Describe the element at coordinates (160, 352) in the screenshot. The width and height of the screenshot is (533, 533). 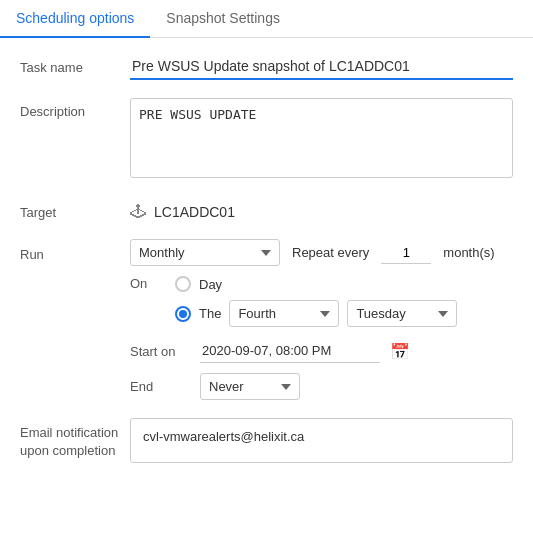
I see `start-on-label: Start on` at that location.